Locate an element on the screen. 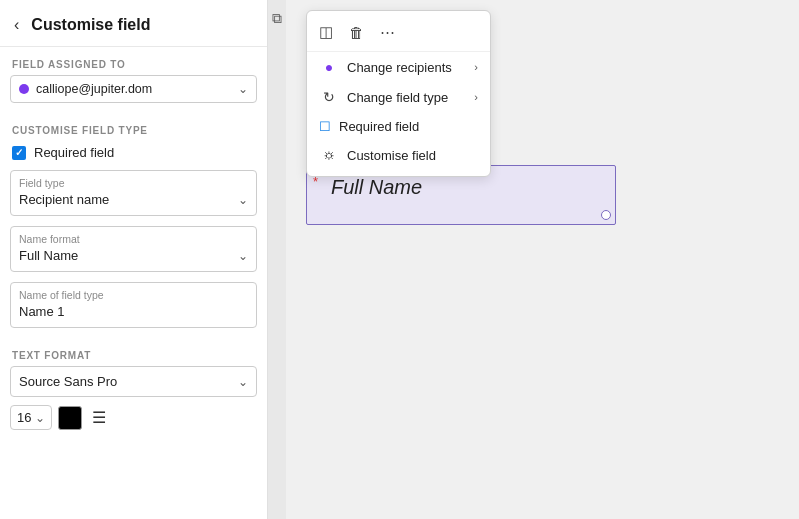 The height and width of the screenshot is (519, 799). font-size-dropdown: 16 ⌄ is located at coordinates (31, 418).